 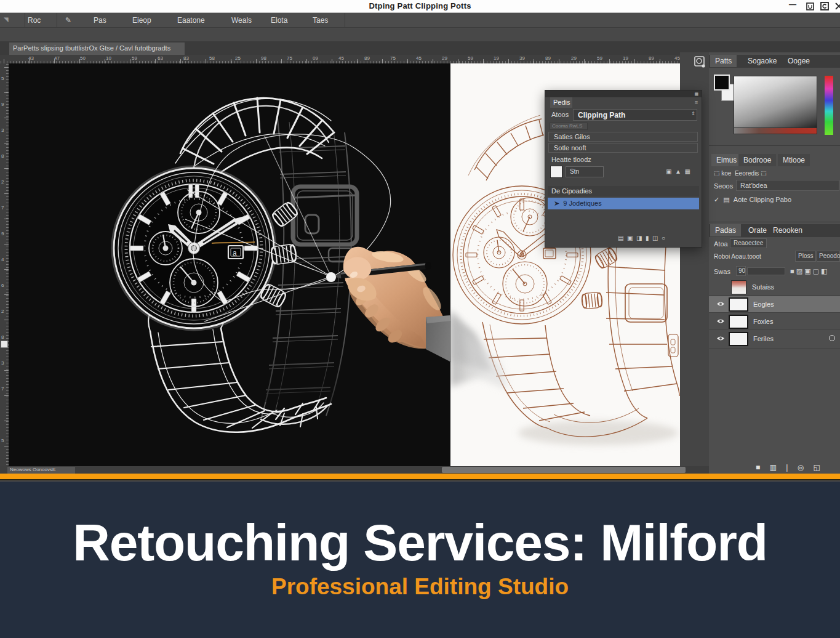 I want to click on svg-text: a, so click(x=235, y=253).